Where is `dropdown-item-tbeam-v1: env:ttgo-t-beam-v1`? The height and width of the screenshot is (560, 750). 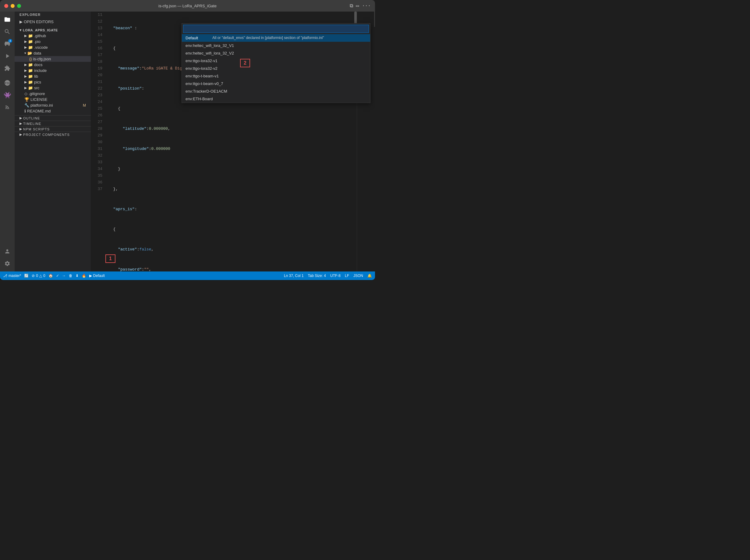
dropdown-item-tbeam-v1: env:ttgo-t-beam-v1 is located at coordinates (276, 76).